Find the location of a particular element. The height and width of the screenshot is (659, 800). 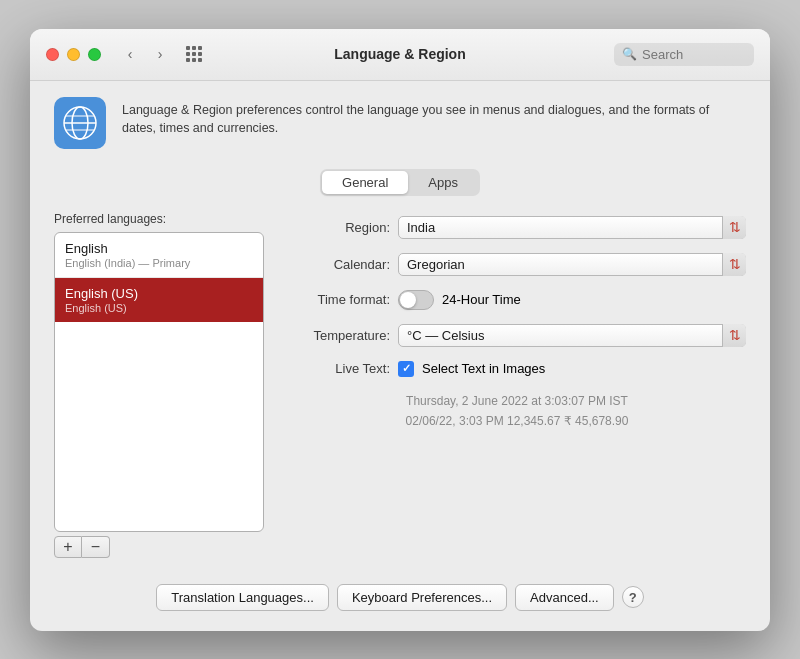

calendar-row: Calendar: Gregorian ⇅ is located at coordinates (517, 264).